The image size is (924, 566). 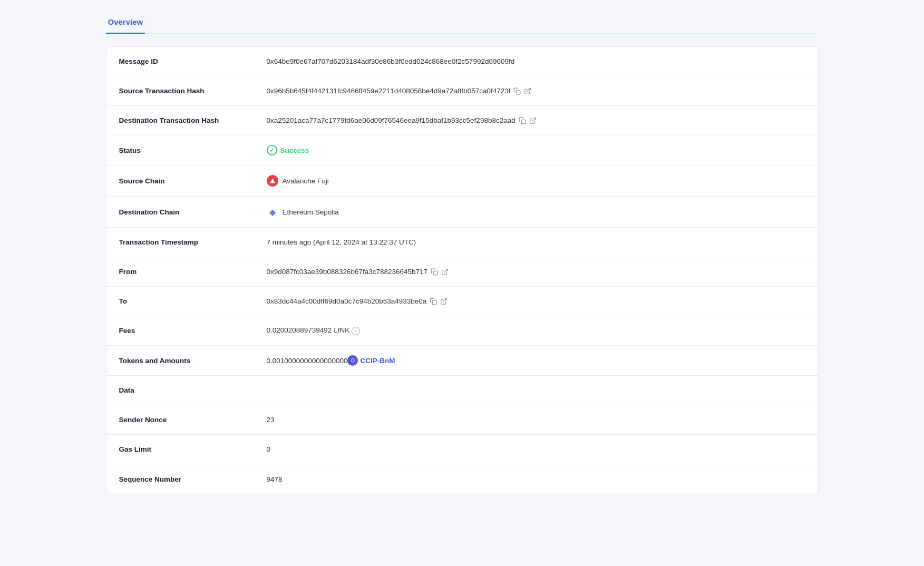 I want to click on label-fees: Fees, so click(x=193, y=331).